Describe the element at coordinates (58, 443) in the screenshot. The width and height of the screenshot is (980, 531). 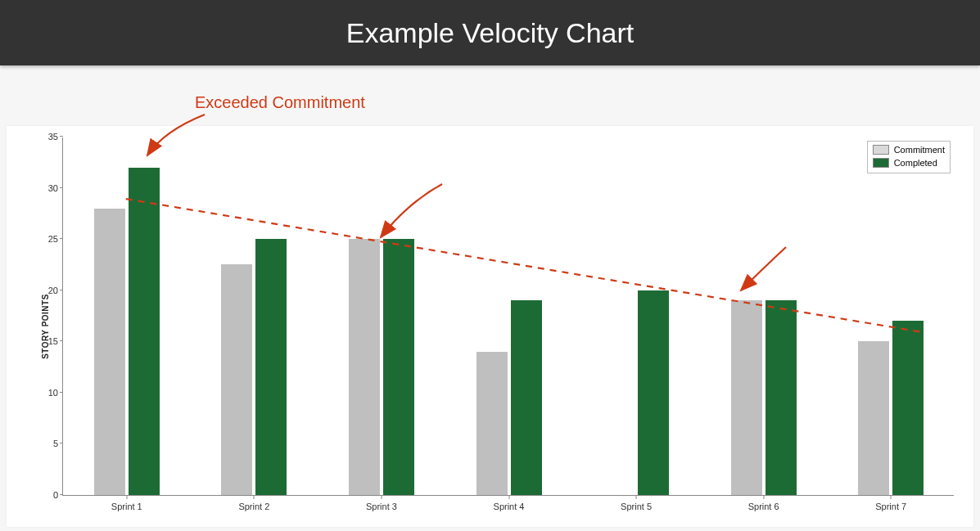
I see `y-tick-label: 5` at that location.